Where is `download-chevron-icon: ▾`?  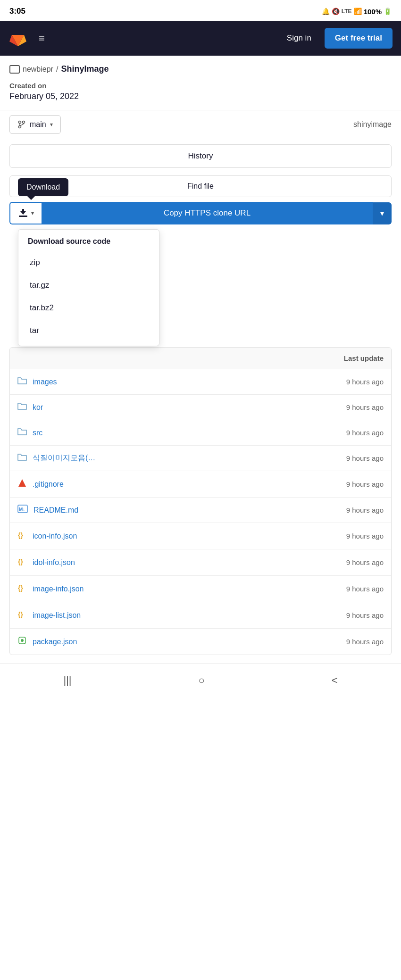 download-chevron-icon: ▾ is located at coordinates (33, 213).